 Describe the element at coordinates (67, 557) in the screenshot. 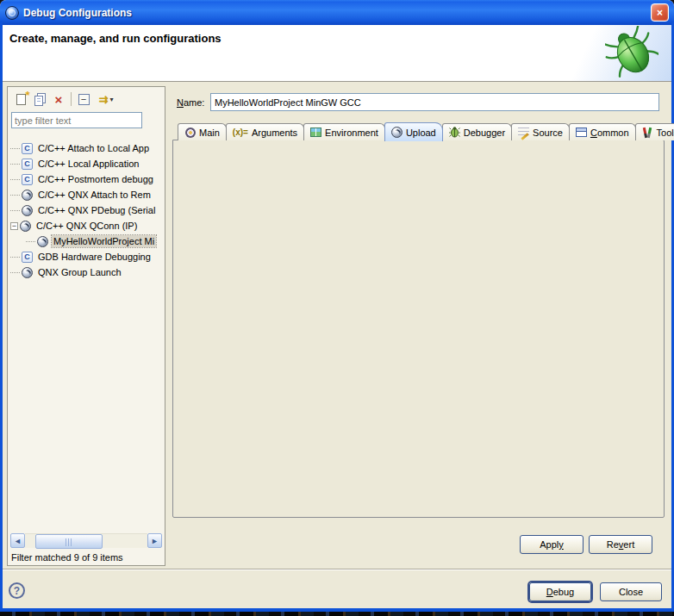

I see `filter-status: Filter matched 9 of 9 items` at that location.